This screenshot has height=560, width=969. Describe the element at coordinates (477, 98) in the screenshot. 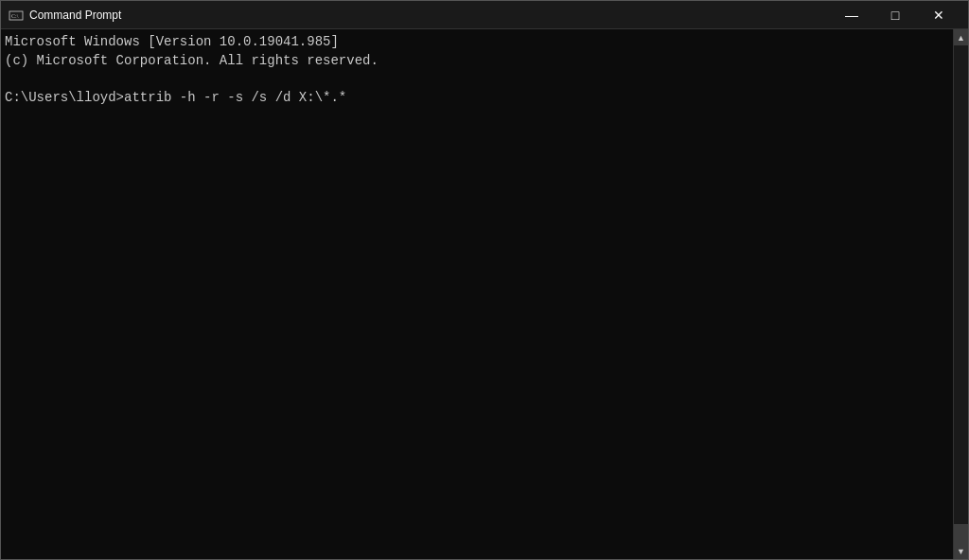

I see `console-line: C:\Users\lloyd>attrib -h -r -s /s /d X:\…` at that location.